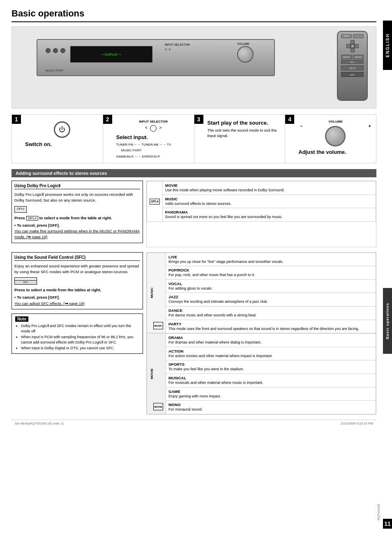 The height and width of the screenshot is (541, 392). Describe the element at coordinates (335, 136) in the screenshot. I see `volume-knob` at that location.